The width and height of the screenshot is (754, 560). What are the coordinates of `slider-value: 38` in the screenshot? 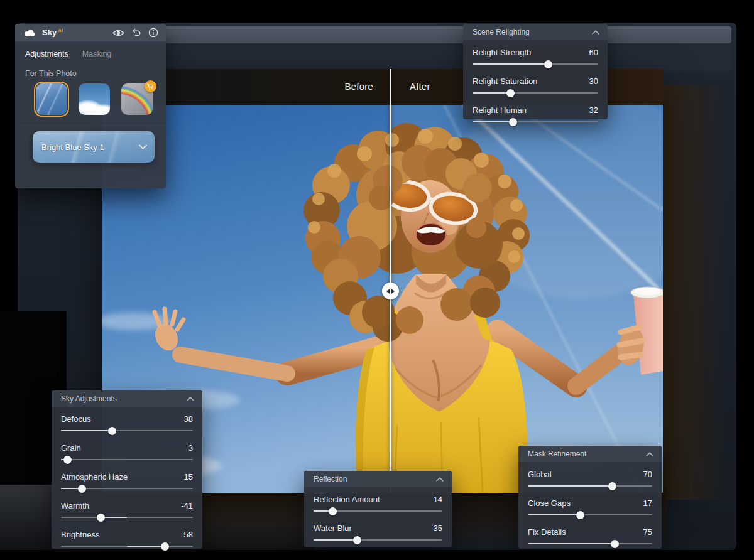 It's located at (188, 419).